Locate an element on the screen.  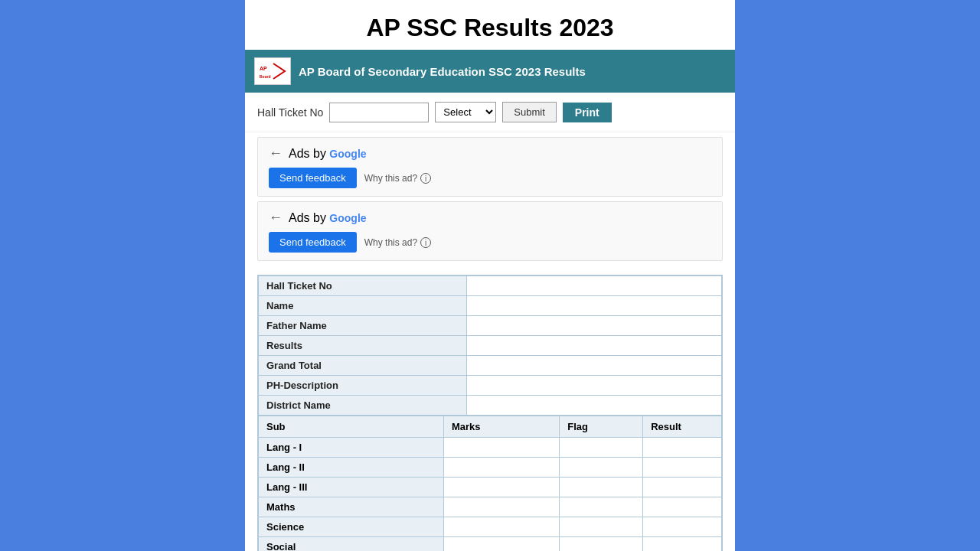
header-logo: AP Board is located at coordinates (273, 71).